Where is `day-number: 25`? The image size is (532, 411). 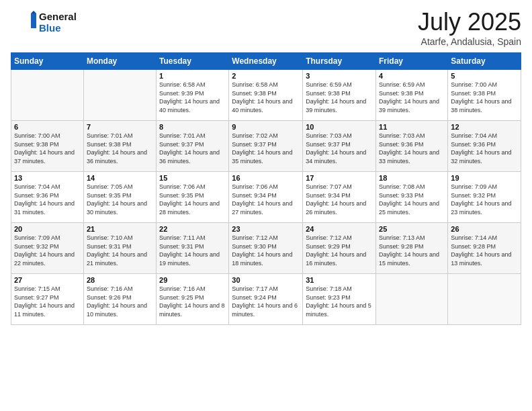 day-number: 25 is located at coordinates (412, 229).